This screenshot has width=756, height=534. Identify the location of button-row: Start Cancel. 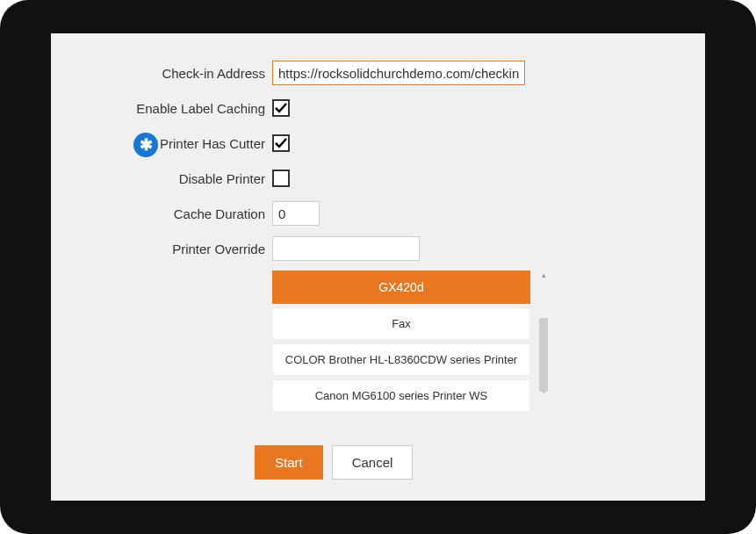
(334, 462).